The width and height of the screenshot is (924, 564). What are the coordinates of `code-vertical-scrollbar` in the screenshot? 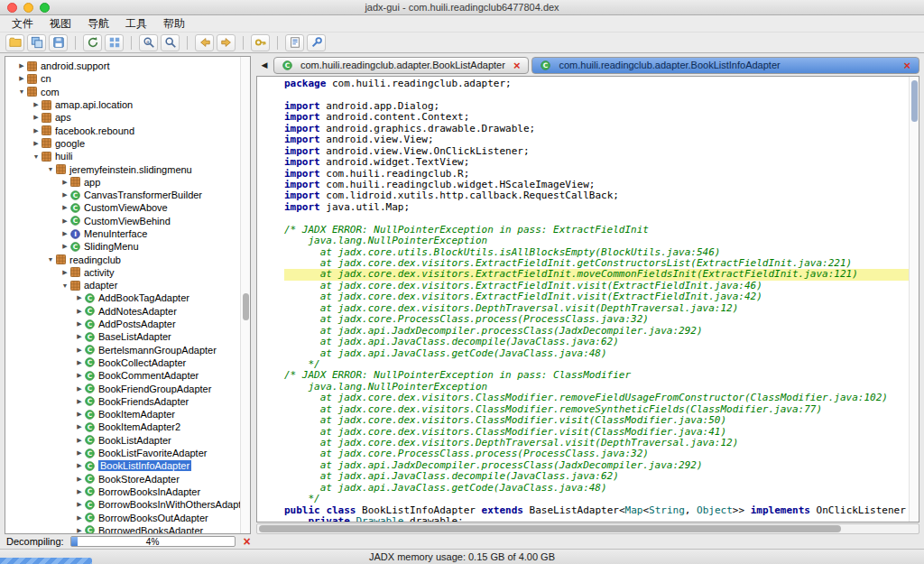 It's located at (913, 300).